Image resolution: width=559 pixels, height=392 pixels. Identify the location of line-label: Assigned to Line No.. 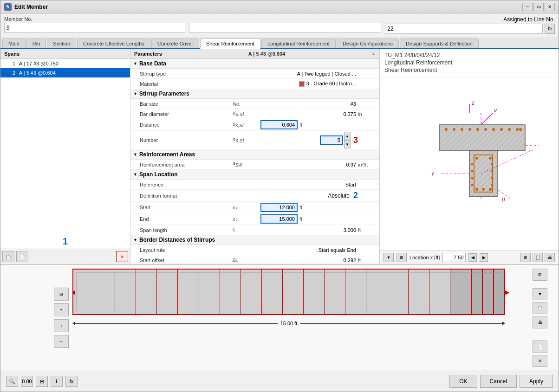
(529, 19).